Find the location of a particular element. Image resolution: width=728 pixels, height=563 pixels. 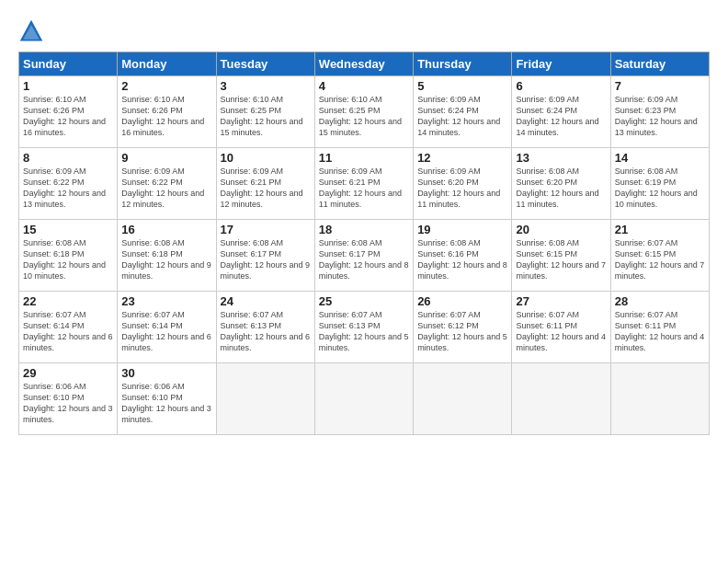

calendar-cell: 22 Sunrise: 6:07 AMSunset: 6:14 PMDaylig… is located at coordinates (68, 327).